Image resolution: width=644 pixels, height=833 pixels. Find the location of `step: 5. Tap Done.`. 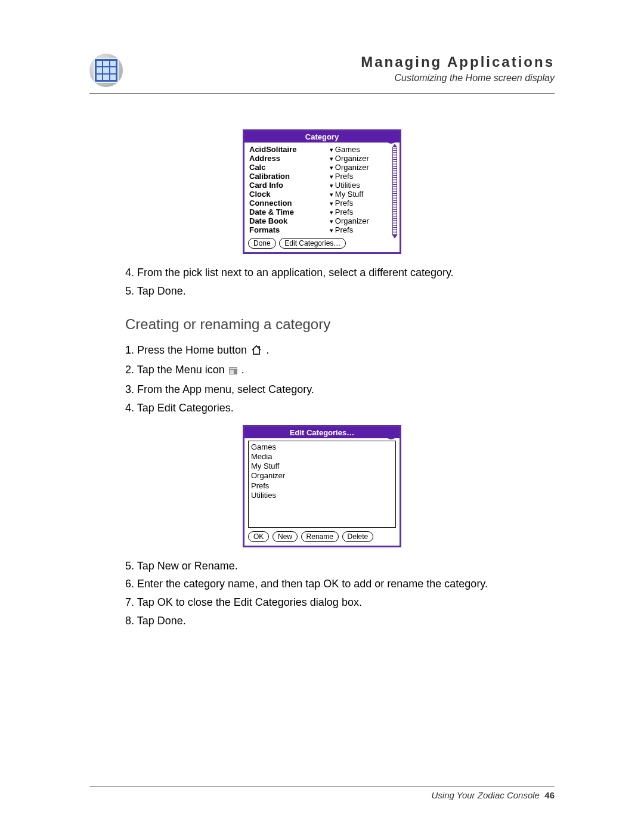

step: 5. Tap Done. is located at coordinates (340, 292).